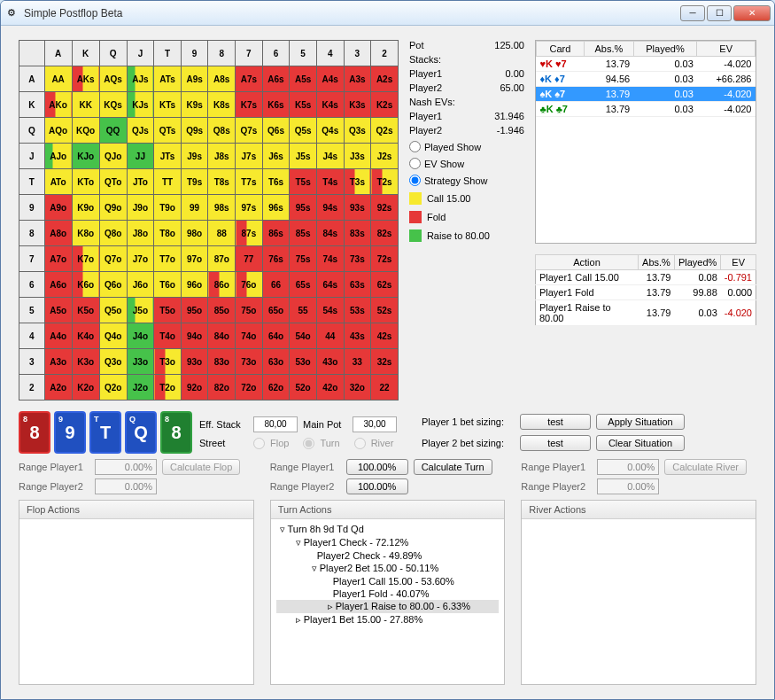 This screenshot has width=775, height=700. What do you see at coordinates (388, 592) in the screenshot?
I see `turn-actions-panel: Turn Actions ▿ Turn 8h 9d Td Qd▿ Player1…` at bounding box center [388, 592].